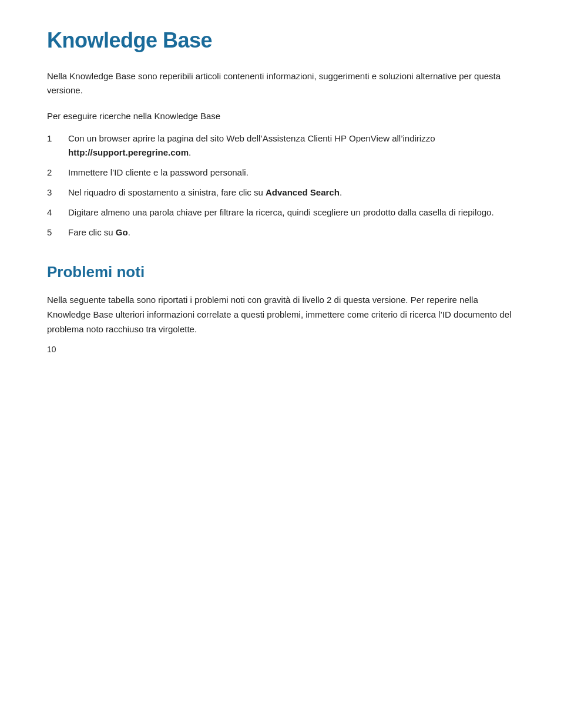 The width and height of the screenshot is (564, 728). I want to click on intro-paragraph: Nella Knowledge Base sono reperibili art…, so click(282, 83).